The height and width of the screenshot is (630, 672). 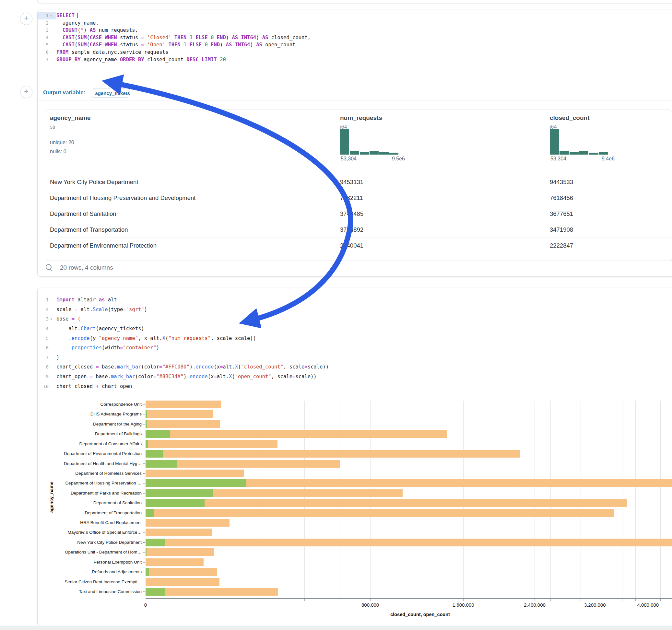 I want to click on table-header: agency_namestrunique: 20nulls: 0num_requ…, so click(x=359, y=142).